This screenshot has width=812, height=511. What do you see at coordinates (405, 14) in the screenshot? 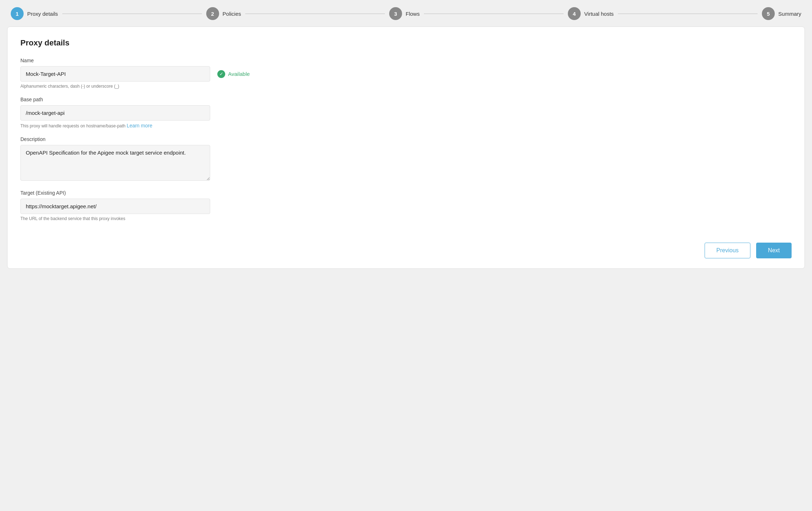
I see `step-3: 3 Flows` at bounding box center [405, 14].